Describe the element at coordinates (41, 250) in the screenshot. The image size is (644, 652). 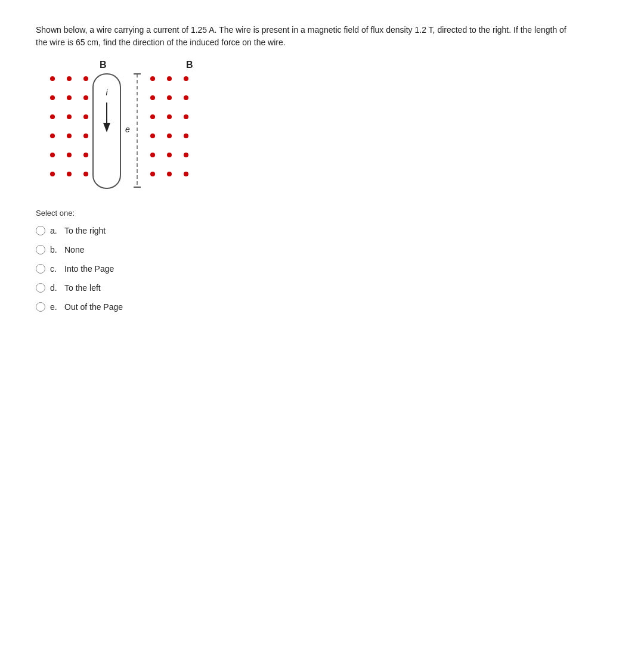
I see `radio-b` at that location.